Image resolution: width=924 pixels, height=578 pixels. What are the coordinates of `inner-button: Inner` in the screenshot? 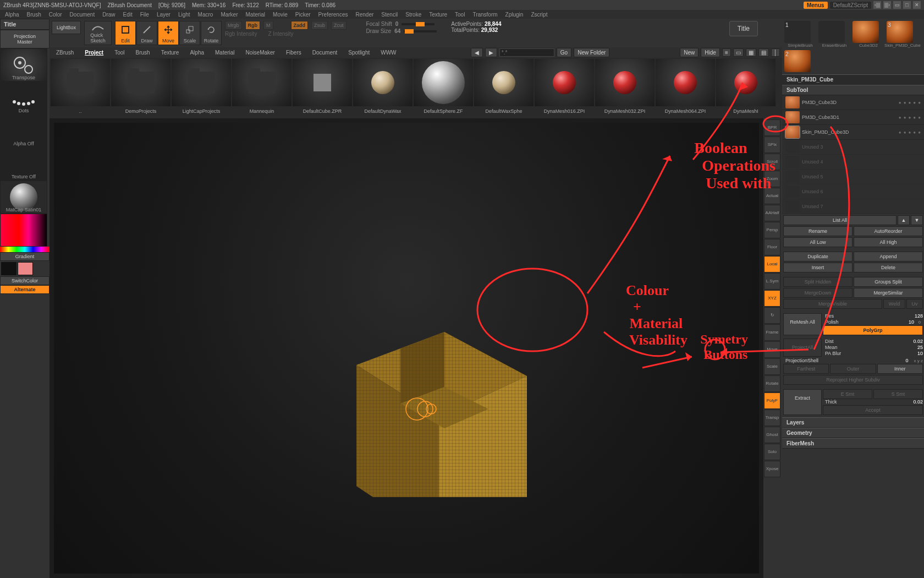 It's located at (900, 369).